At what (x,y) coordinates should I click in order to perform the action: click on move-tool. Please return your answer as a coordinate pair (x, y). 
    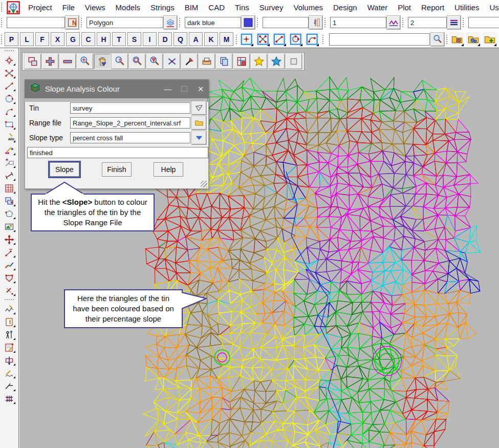
    Looking at the image, I should click on (9, 240).